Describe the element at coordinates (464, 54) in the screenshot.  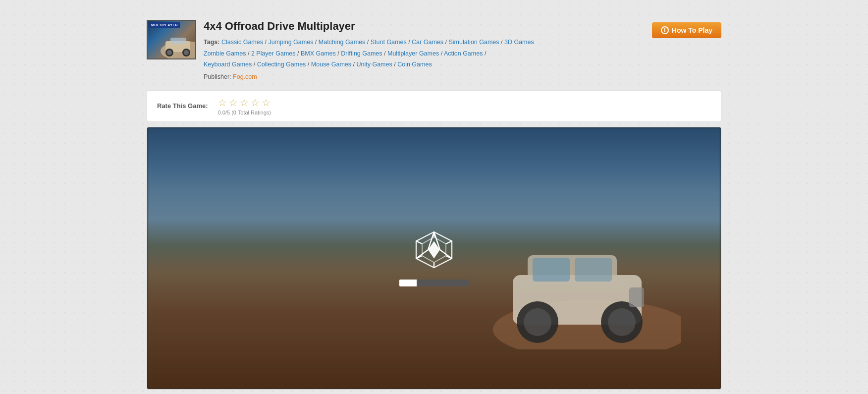
I see `tag-action-games: Action Games` at that location.